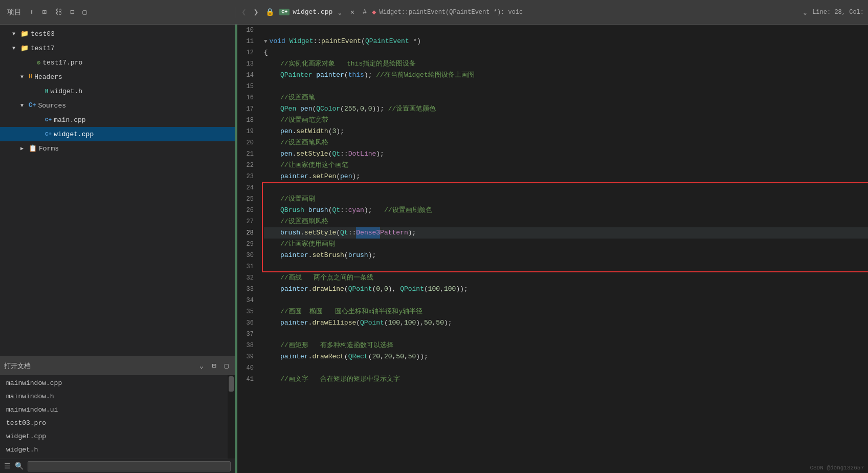 The image size is (868, 473). Describe the element at coordinates (805, 12) in the screenshot. I see `breadcrumb-dropdown: ⌄` at that location.